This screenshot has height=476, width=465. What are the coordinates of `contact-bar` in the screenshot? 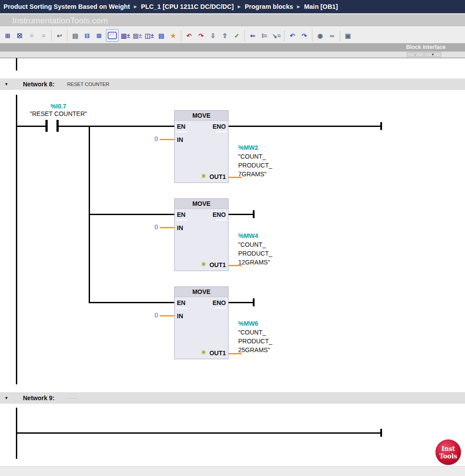 It's located at (47, 126).